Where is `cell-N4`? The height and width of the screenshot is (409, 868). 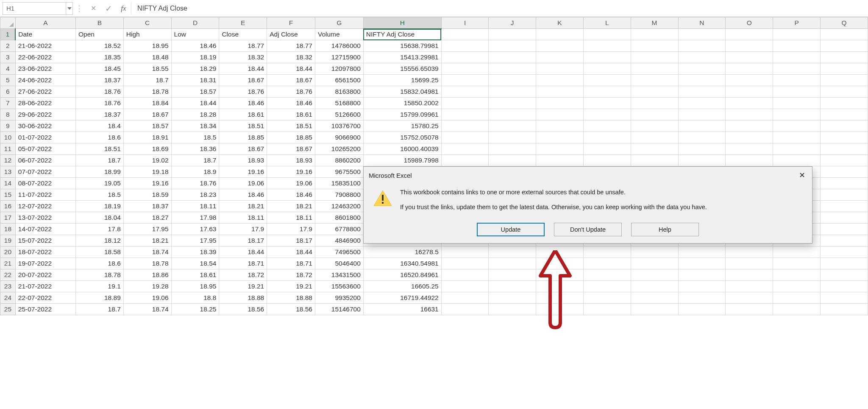 cell-N4 is located at coordinates (702, 69).